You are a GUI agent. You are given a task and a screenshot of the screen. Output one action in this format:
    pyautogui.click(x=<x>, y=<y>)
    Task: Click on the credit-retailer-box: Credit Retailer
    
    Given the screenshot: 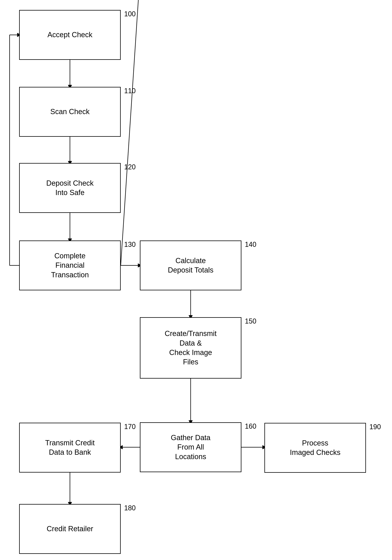 What is the action you would take?
    pyautogui.click(x=70, y=529)
    